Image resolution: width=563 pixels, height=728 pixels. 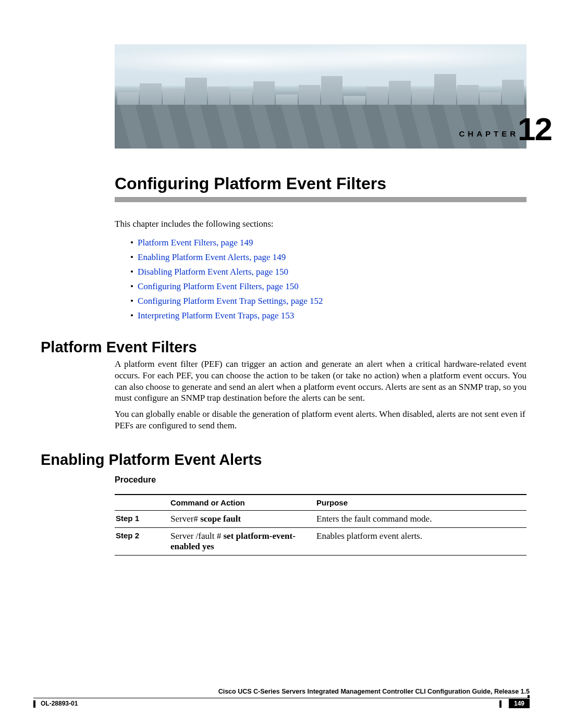 I want to click on footer-doc-id: OL-28893-01, so click(x=59, y=704).